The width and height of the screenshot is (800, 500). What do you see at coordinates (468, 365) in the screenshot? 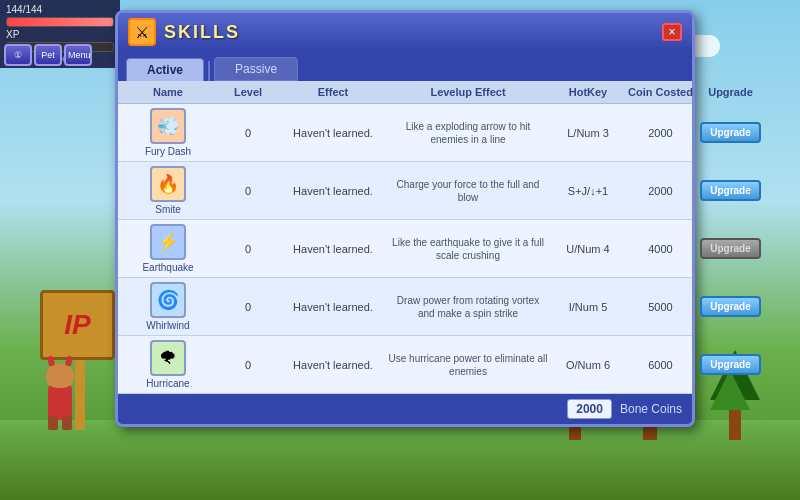
I see `skill-levelup-4: Use hurricane power to eliminate all ene…` at bounding box center [468, 365].